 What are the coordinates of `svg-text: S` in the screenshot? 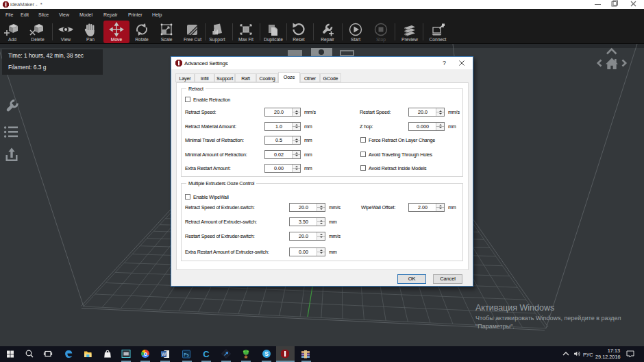 It's located at (267, 354).